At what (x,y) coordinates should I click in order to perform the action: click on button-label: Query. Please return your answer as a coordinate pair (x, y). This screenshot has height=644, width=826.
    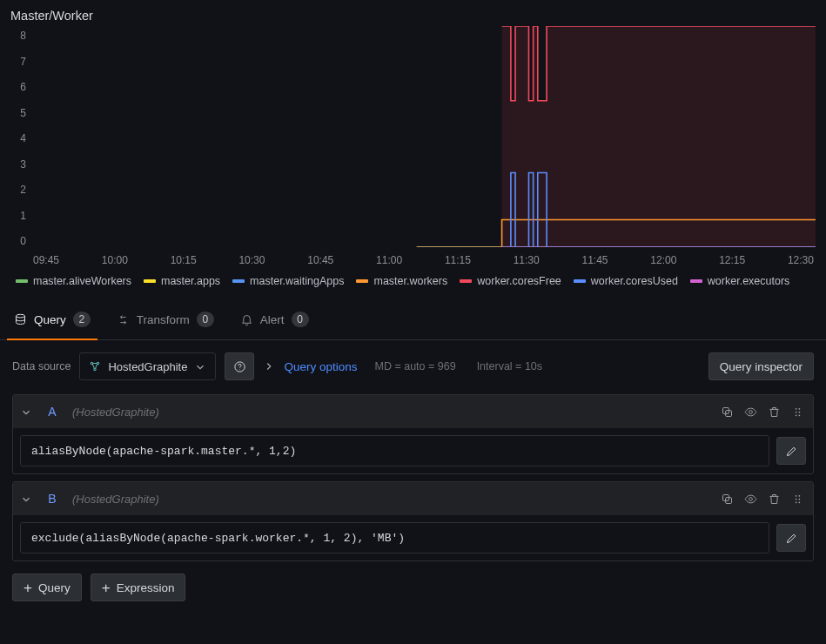
    Looking at the image, I should click on (54, 588).